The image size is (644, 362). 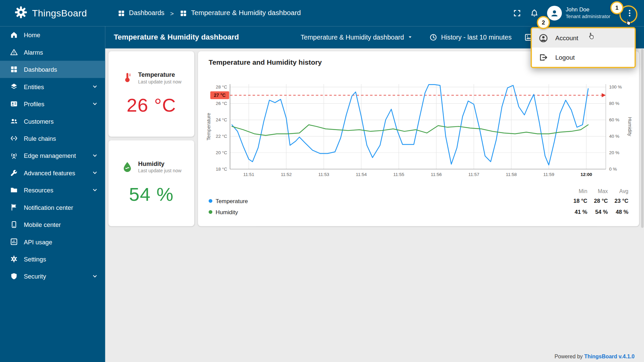 What do you see at coordinates (618, 212) in the screenshot?
I see `legend-stat: 48 %` at bounding box center [618, 212].